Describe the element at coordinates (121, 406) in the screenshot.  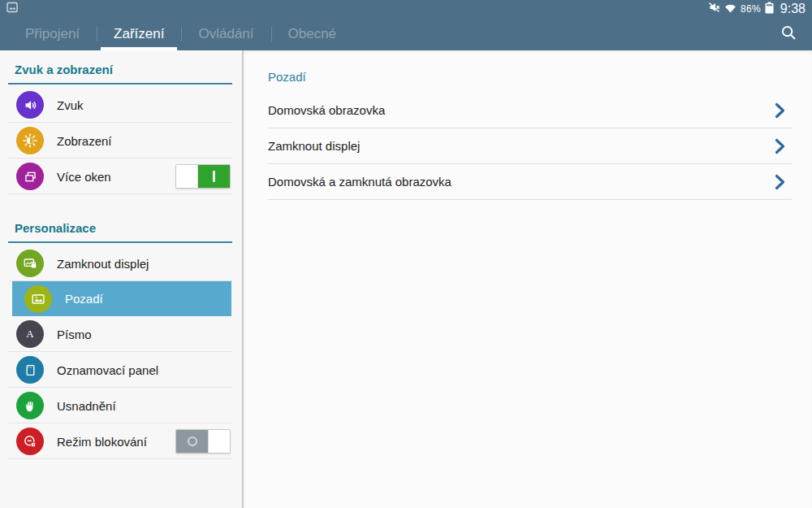
I see `sidebar-item-usnadneni: Usnadnění` at that location.